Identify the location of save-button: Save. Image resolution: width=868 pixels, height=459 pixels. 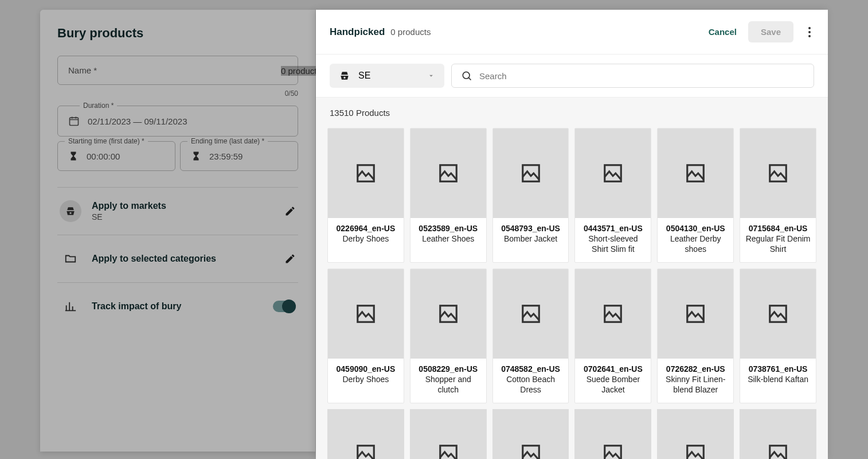
(771, 32).